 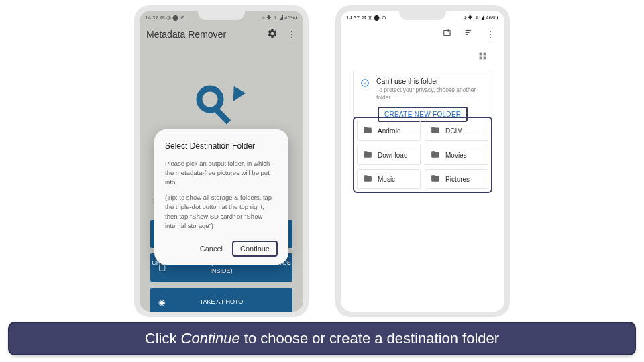 What do you see at coordinates (211, 338) in the screenshot?
I see `caption-em: Continue` at bounding box center [211, 338].